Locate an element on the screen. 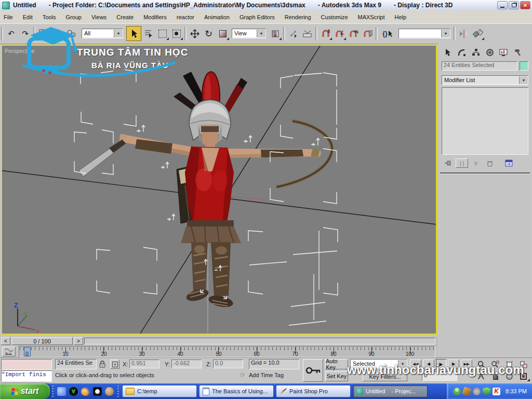 The width and height of the screenshot is (532, 399). window-crossing-toggle-button is located at coordinates (177, 33).